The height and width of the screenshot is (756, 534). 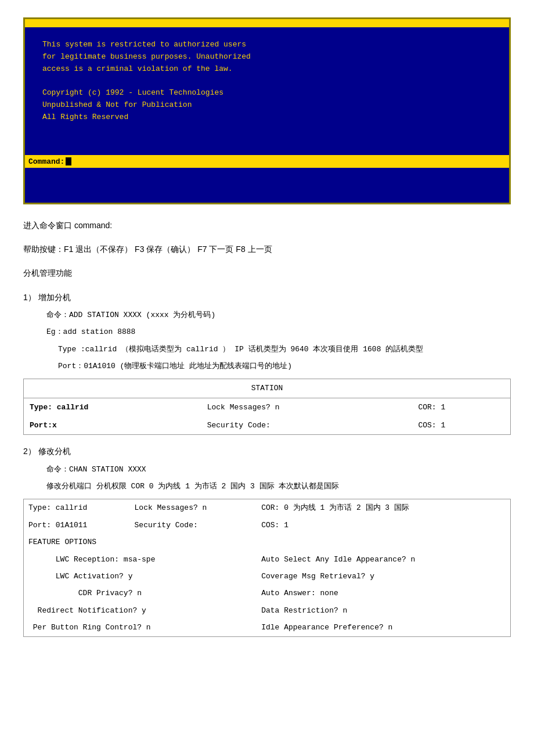 I want to click on terminal-bottom, so click(x=267, y=185).